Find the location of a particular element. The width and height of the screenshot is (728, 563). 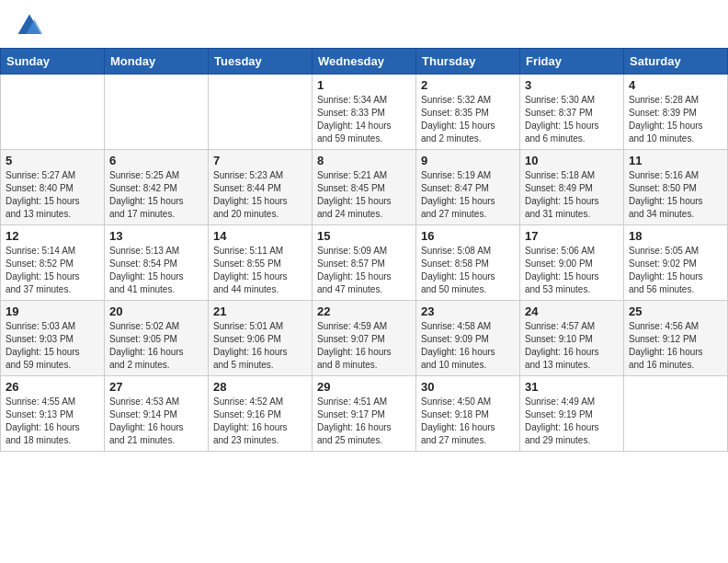

day-number: 5 is located at coordinates (52, 160).